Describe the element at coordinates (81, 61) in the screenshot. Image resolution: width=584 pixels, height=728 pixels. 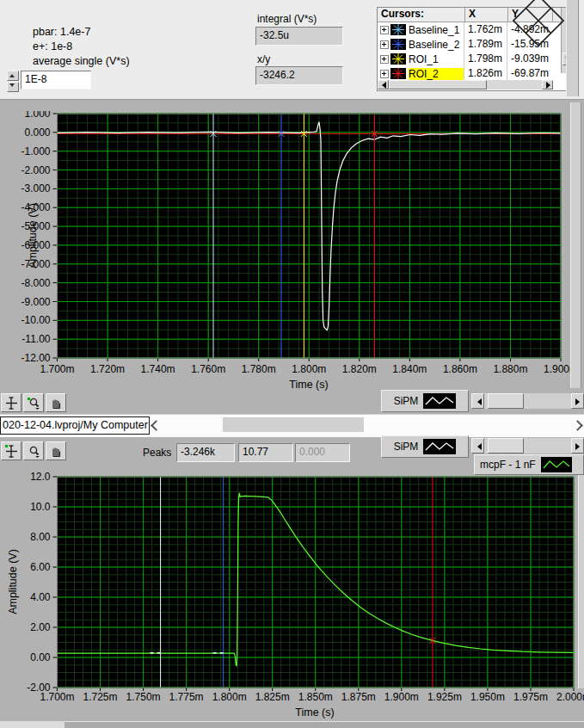
I see `average-single-label: average single (V*s)` at that location.